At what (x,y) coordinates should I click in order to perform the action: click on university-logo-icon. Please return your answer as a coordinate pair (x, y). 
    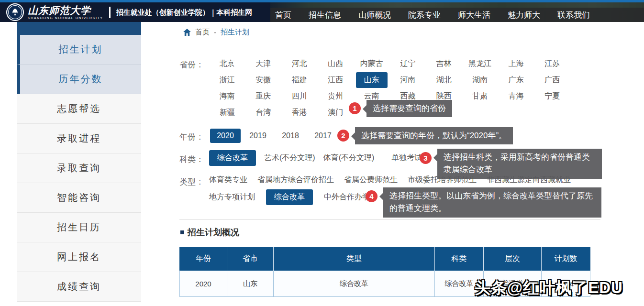
    Looking at the image, I should click on (15, 12).